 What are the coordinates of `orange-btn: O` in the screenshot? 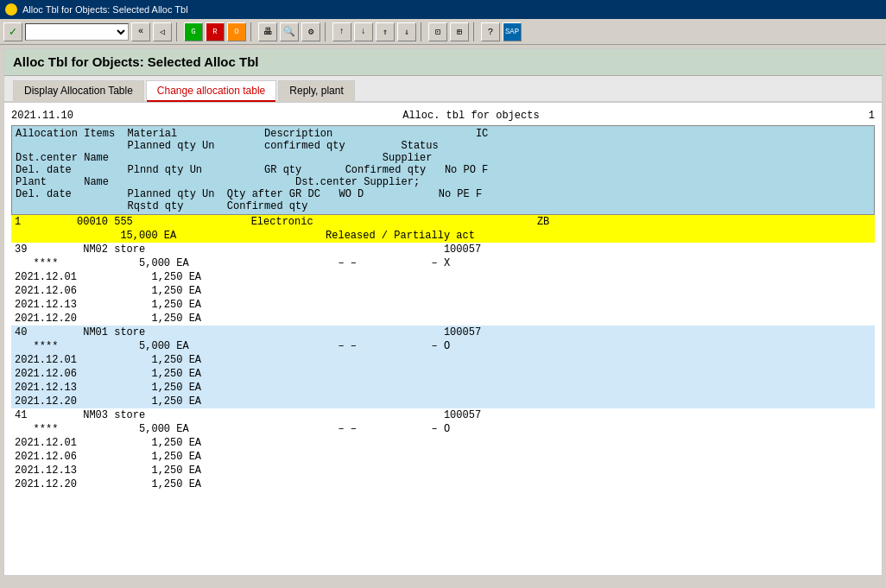 It's located at (237, 32).